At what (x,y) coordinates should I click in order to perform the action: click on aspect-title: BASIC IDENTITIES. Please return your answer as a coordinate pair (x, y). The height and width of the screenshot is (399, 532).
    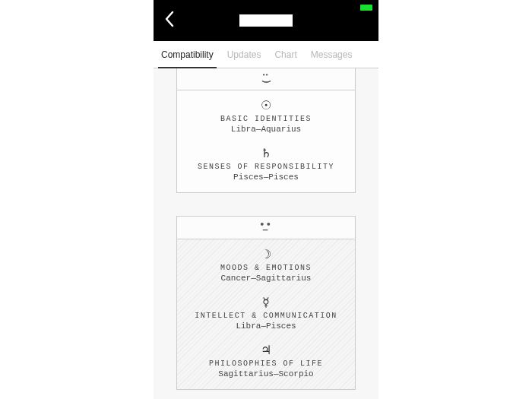
    Looking at the image, I should click on (266, 119).